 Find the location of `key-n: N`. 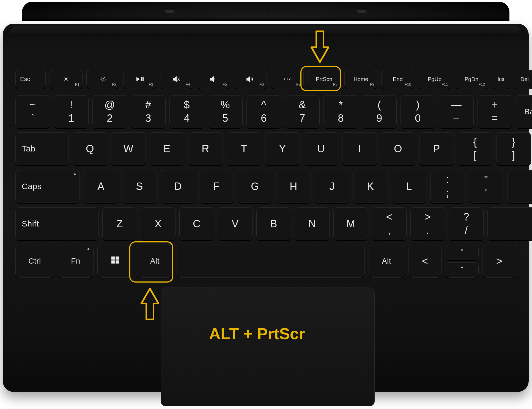

key-n: N is located at coordinates (312, 224).